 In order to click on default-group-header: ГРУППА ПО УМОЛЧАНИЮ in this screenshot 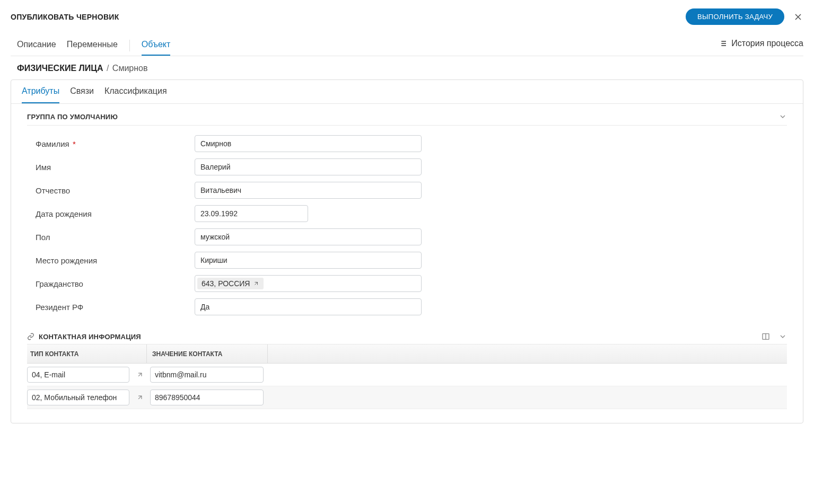, I will do `click(407, 119)`.